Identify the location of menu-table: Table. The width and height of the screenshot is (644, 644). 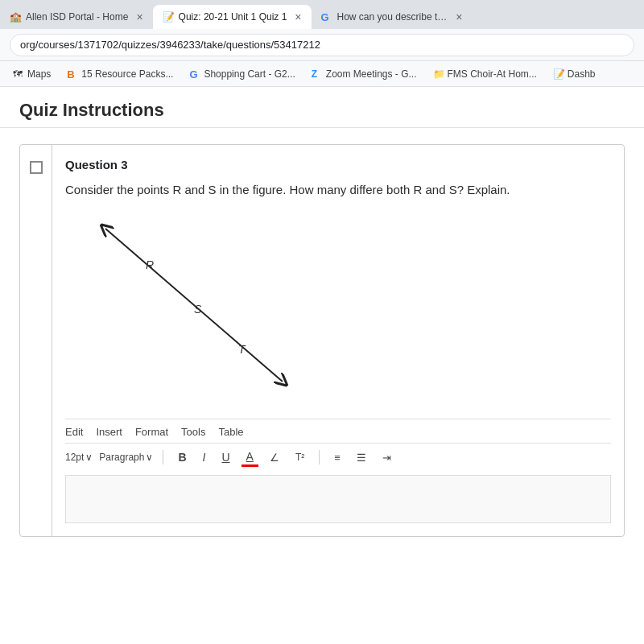
(230, 431).